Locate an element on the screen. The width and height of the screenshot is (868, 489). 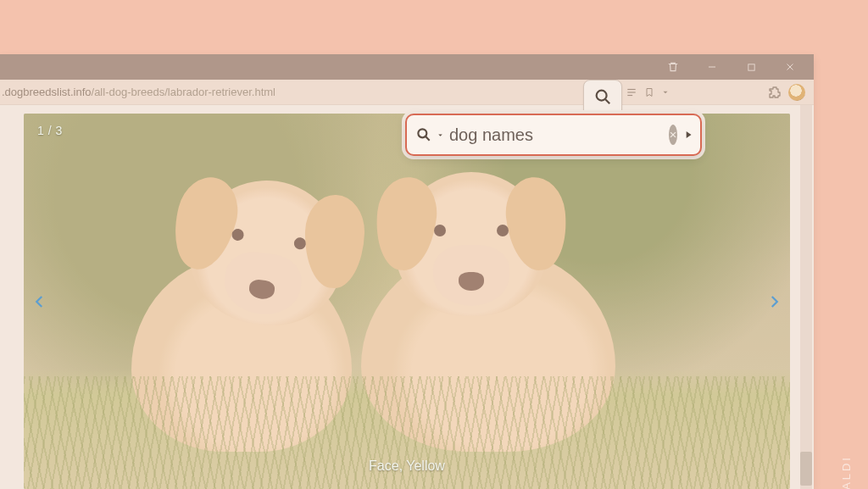
scrollbar-thumb is located at coordinates (806, 469).